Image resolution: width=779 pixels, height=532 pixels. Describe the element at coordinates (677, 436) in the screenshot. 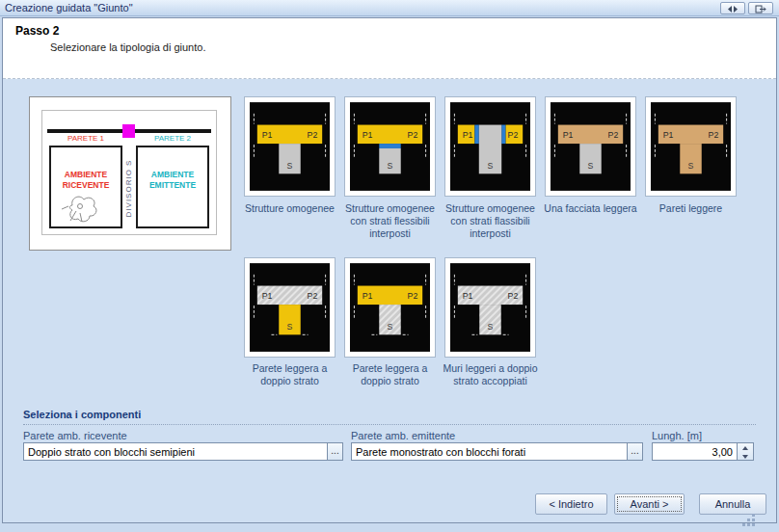

I see `lunghezza-label: Lungh. [m]` at that location.